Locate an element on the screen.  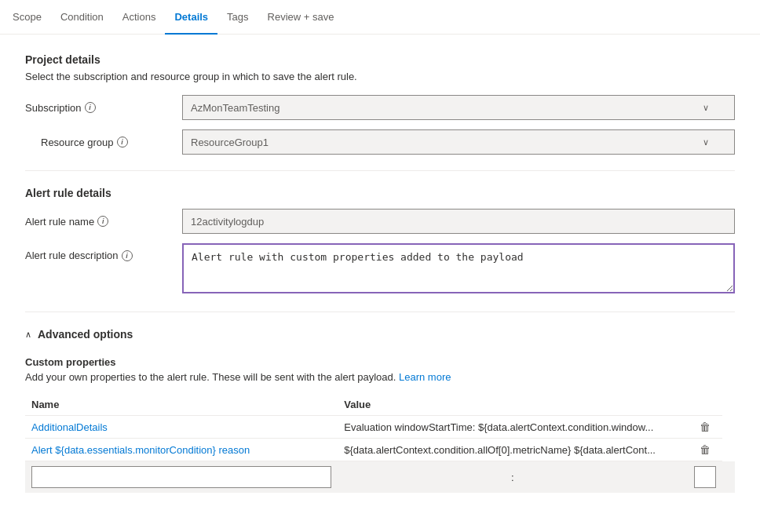
resource-group-row: Resource group i ResourceGroup1 ∨ is located at coordinates (380, 142).